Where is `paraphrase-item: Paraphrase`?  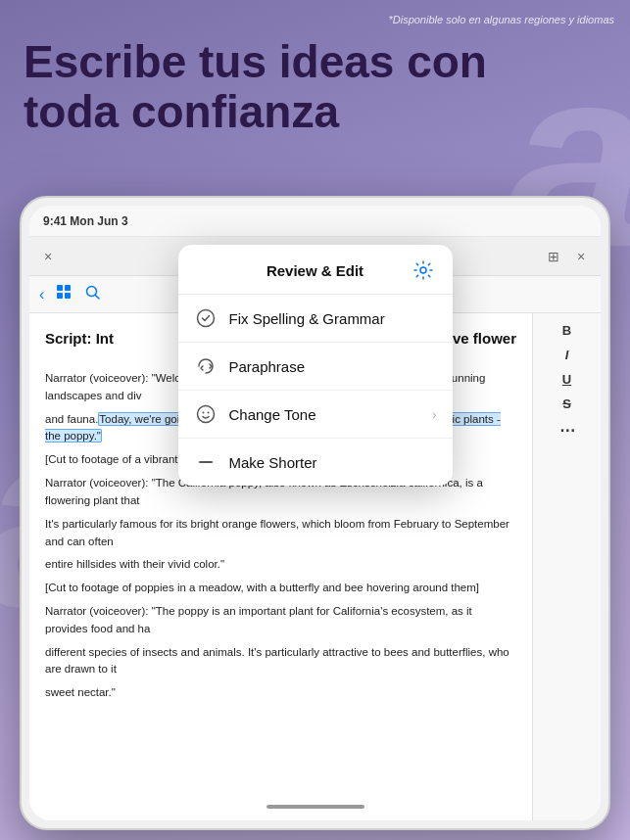
paraphrase-item: Paraphrase is located at coordinates (315, 366).